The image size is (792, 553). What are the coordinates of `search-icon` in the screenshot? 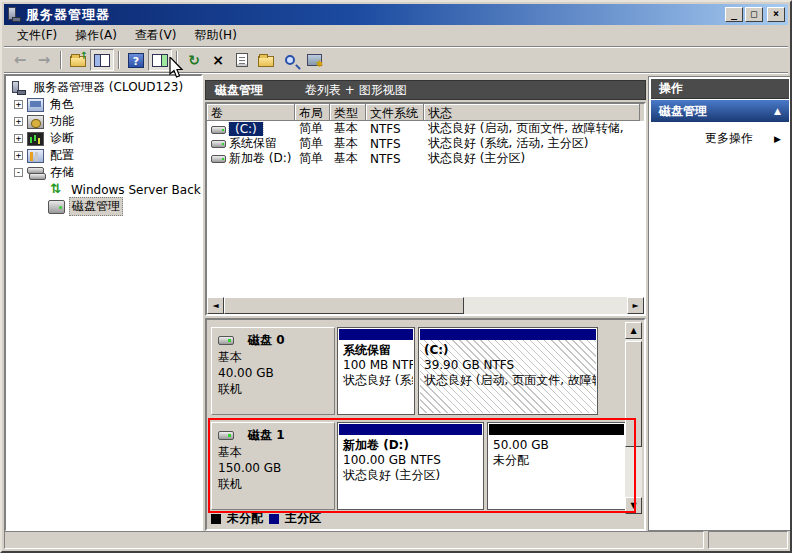 It's located at (290, 60).